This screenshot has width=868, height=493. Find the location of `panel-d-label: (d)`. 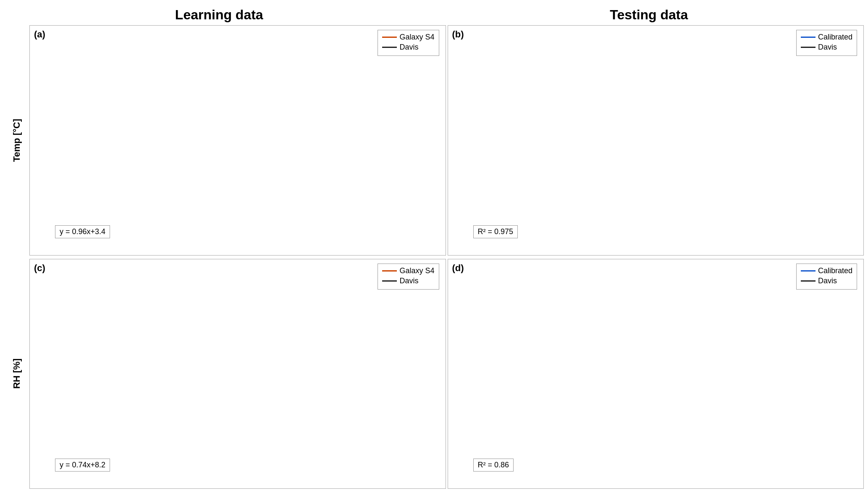

panel-d-label: (d) is located at coordinates (459, 268).